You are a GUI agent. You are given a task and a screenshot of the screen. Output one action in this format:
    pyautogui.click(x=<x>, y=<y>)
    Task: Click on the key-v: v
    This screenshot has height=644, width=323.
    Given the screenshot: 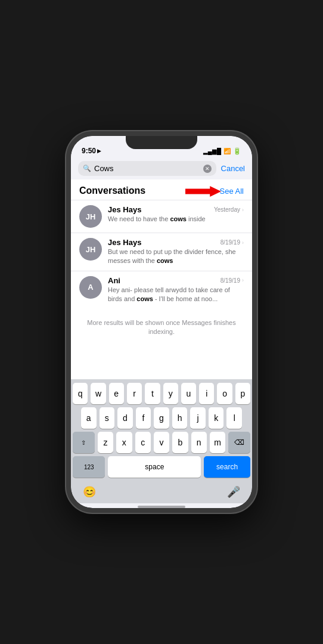 What is the action you would take?
    pyautogui.click(x=162, y=442)
    